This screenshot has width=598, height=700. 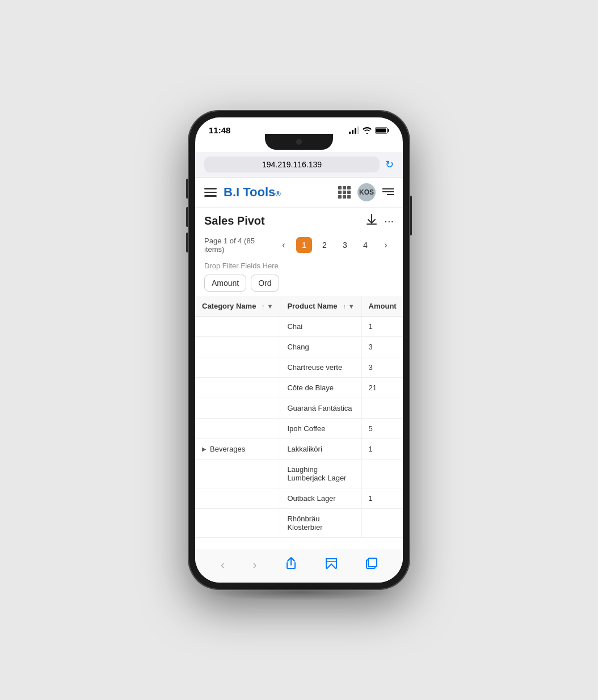 What do you see at coordinates (238, 245) in the screenshot?
I see `pagination-info: Page 1 of 4 (85 items)` at bounding box center [238, 245].